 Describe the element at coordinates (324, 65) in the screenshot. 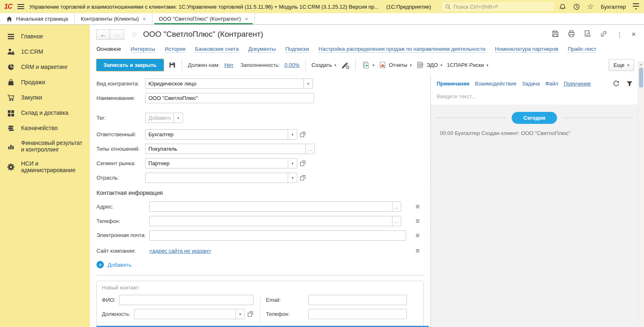

I see `create-button: Создать▾` at that location.